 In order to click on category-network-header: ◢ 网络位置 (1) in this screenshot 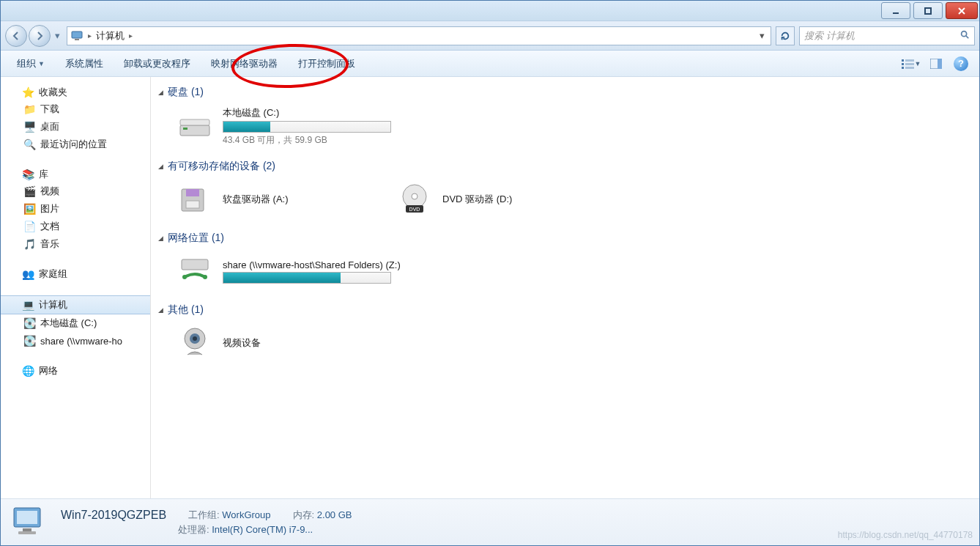, I will do `click(565, 238)`.